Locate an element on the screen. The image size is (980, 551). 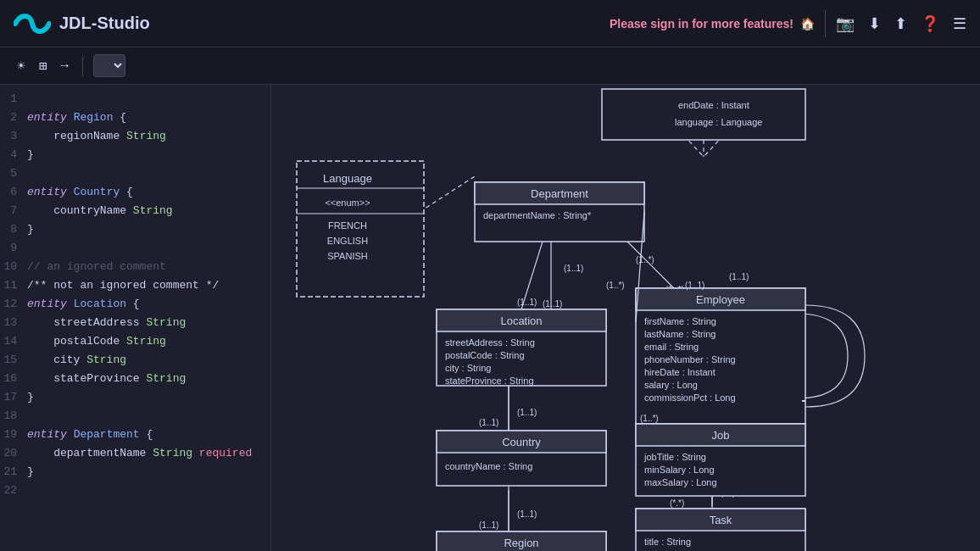
svg-text: Employee is located at coordinates (721, 300).